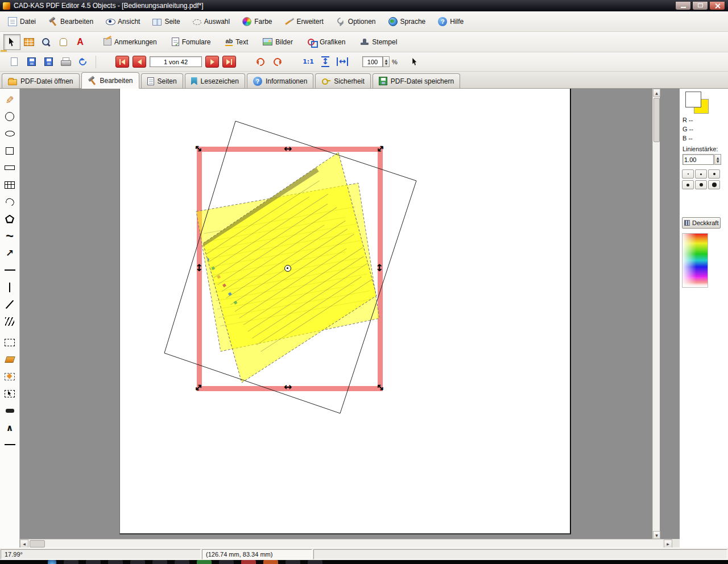 This screenshot has height=564, width=728. What do you see at coordinates (10, 359) in the screenshot?
I see `tool-highlighter` at bounding box center [10, 359].